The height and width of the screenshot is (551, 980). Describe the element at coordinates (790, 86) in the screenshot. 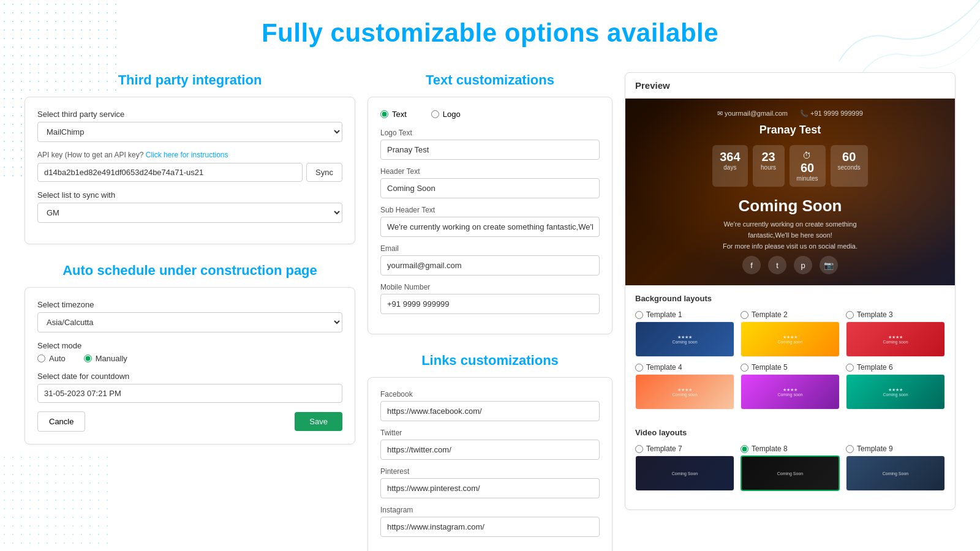

I see `preview-header: Preview` at that location.